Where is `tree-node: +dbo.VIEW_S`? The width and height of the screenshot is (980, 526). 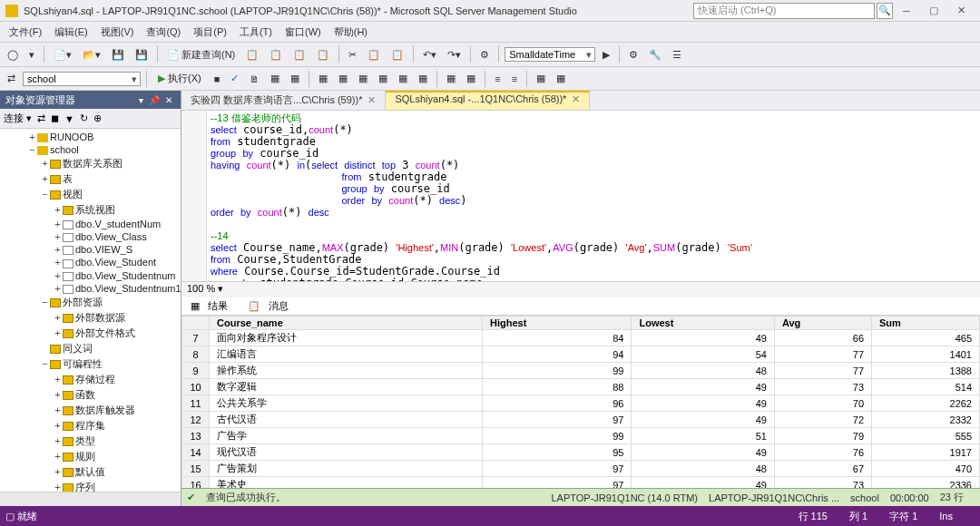
tree-node: +dbo.VIEW_S is located at coordinates (91, 249).